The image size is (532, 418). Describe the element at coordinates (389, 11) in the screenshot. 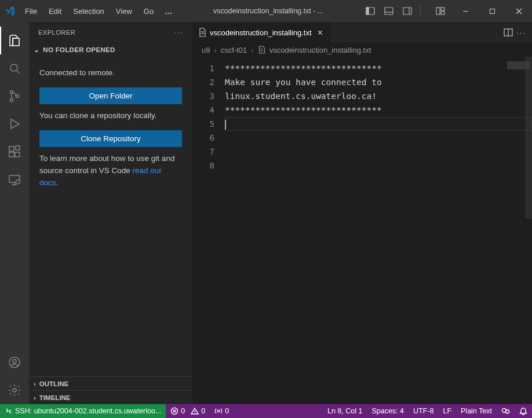

I see `toggle-panel-icon` at that location.